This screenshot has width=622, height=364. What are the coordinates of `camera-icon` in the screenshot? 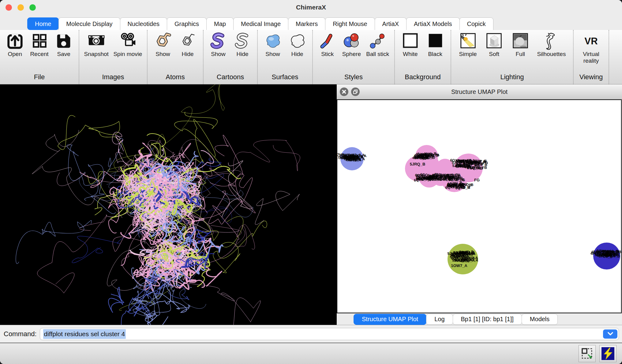 It's located at (96, 41).